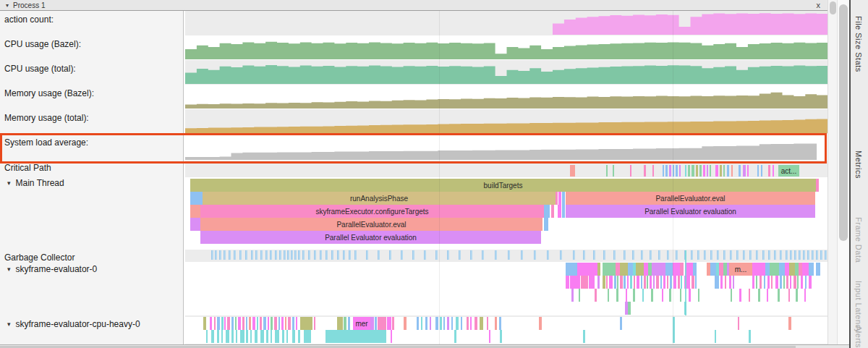 The height and width of the screenshot is (348, 868). I want to click on slice-mer: mer, so click(362, 323).